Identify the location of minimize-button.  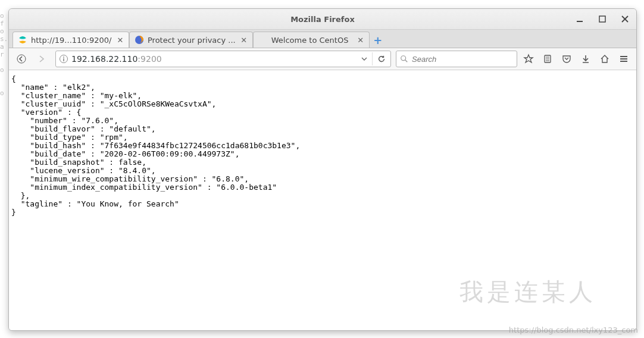
(580, 19).